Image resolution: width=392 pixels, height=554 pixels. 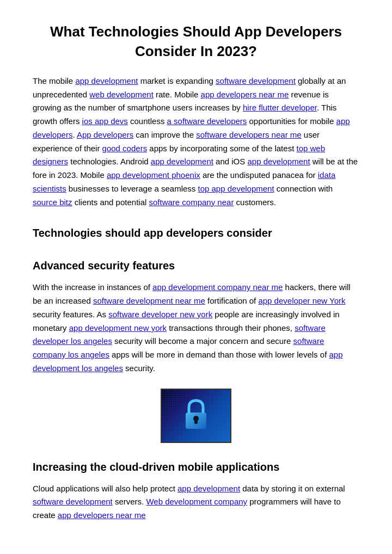 What do you see at coordinates (279, 161) in the screenshot?
I see `link-app-development-3: app development` at bounding box center [279, 161].